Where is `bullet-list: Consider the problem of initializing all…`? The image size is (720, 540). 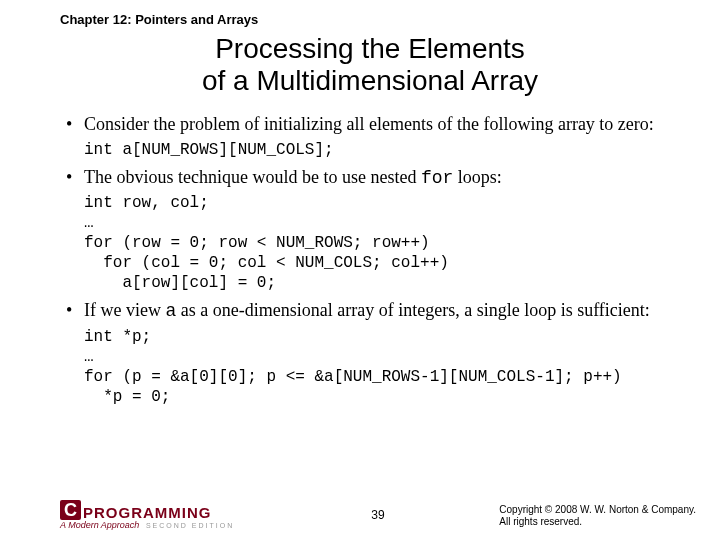 bullet-list: Consider the problem of initializing all… is located at coordinates (370, 124).